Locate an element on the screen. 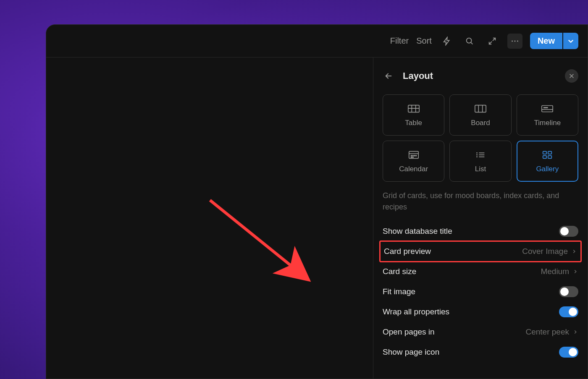 This screenshot has height=379, width=588. toolbar: Filter Sort New is located at coordinates (317, 41).